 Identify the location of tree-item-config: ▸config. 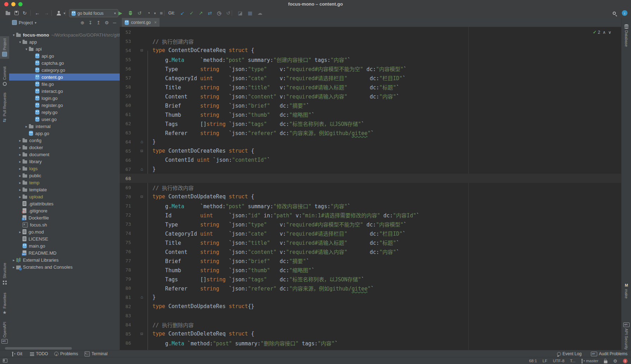
(64, 140).